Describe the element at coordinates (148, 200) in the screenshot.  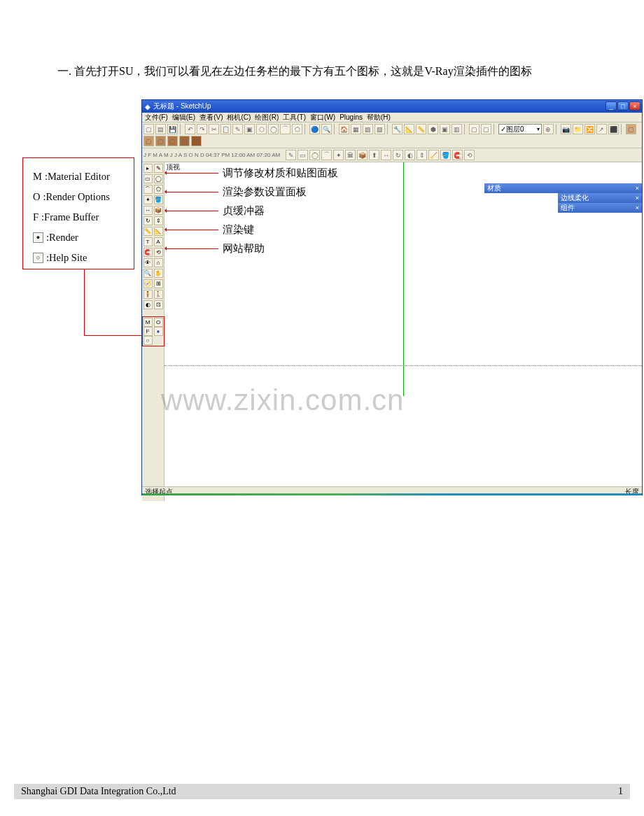
I see `side-tool: ✦` at that location.